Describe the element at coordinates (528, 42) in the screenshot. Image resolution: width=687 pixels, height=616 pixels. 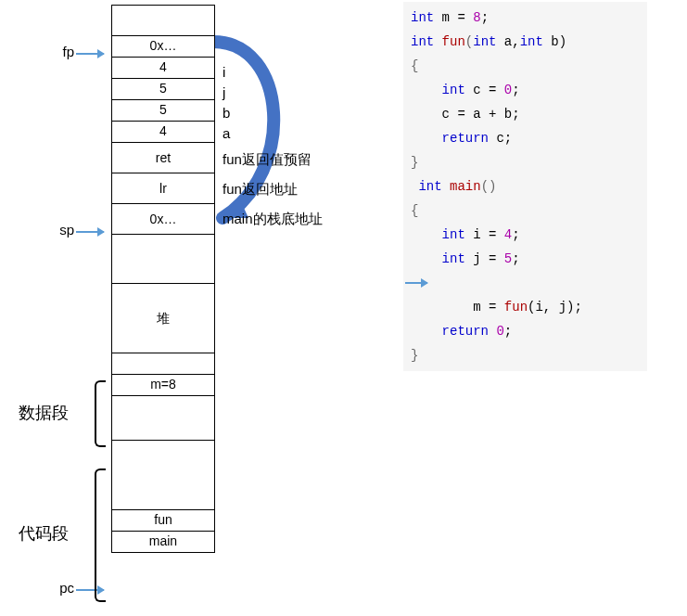
I see `code-line-2: int fun(int a,int b)` at that location.